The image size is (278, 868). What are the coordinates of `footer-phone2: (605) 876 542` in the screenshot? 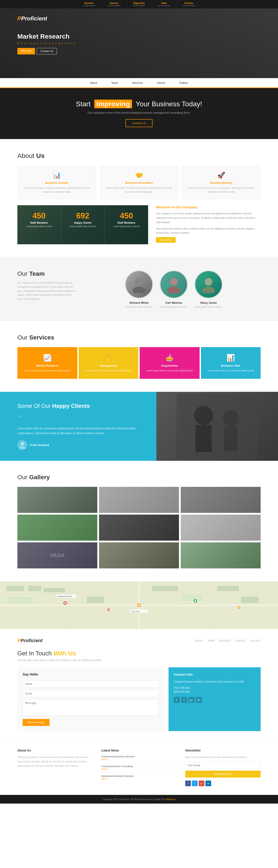 It's located at (215, 692).